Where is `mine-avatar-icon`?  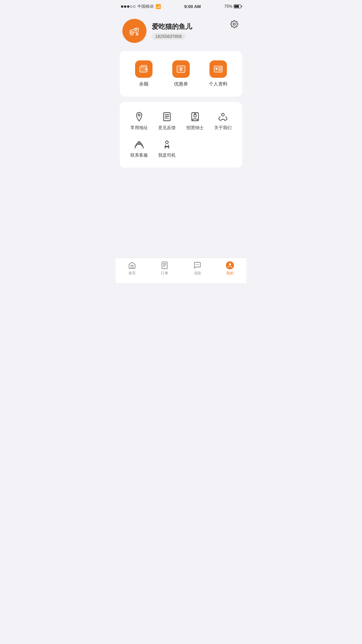
mine-avatar-icon is located at coordinates (230, 265).